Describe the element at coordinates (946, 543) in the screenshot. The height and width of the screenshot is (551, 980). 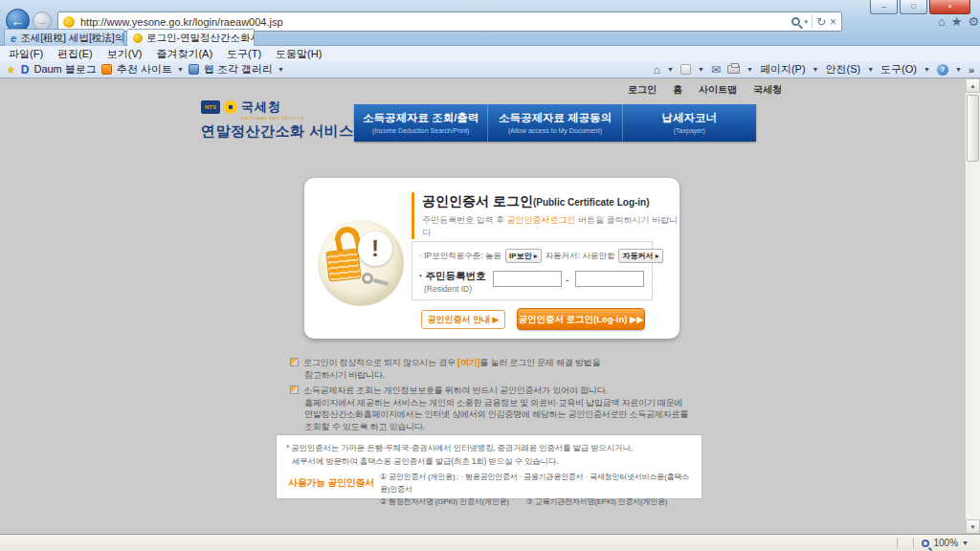
I see `zoom-level: 100%` at that location.